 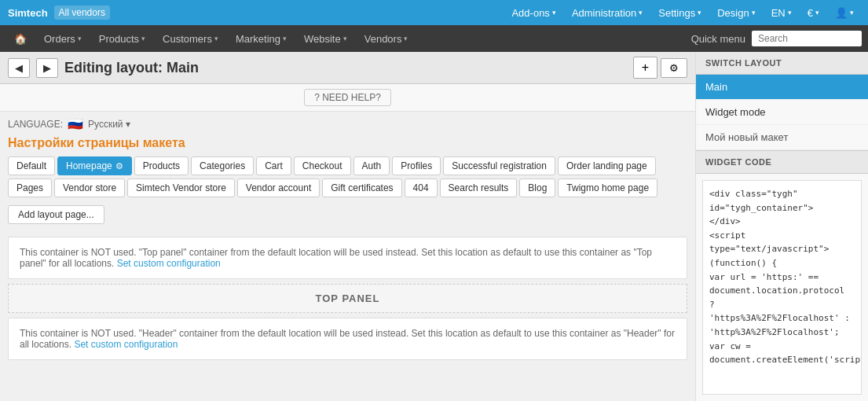 I want to click on code-line-5: (function() {, so click(x=782, y=263).